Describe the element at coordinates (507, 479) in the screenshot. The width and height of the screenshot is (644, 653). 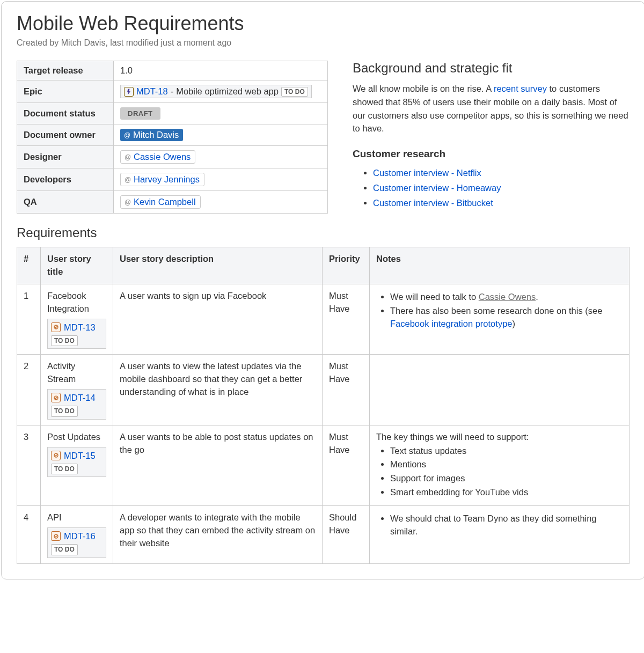
I see `note-bullet: Support for images` at that location.